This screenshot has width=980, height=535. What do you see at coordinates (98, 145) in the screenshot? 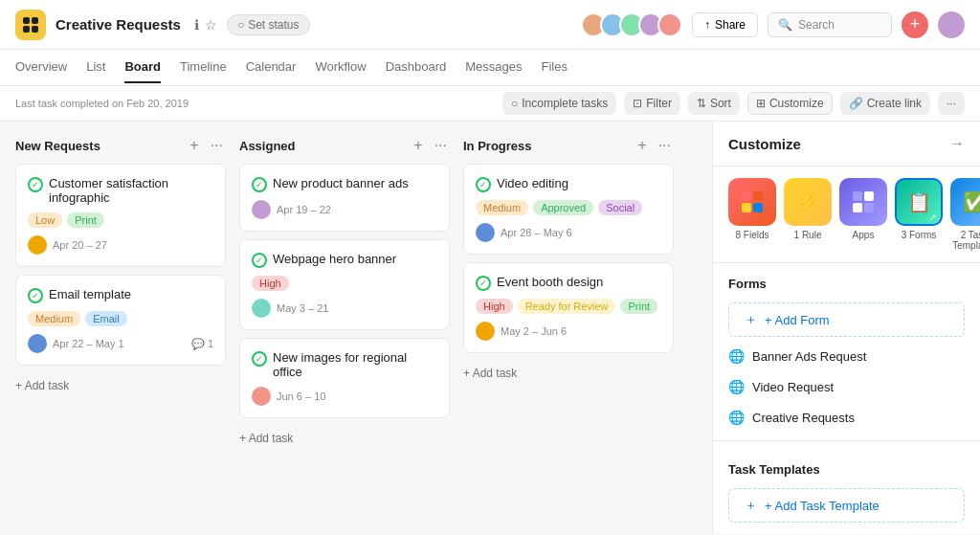
I see `column-title-new-requests: New Requests` at bounding box center [98, 145].